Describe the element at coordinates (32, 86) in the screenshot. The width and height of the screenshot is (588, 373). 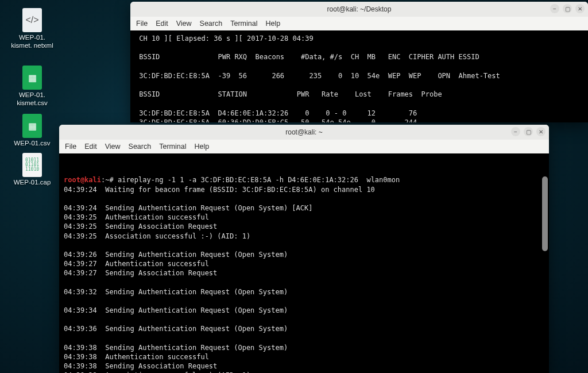
I see `desktop-file-icon: ▦WEP-01. kismet.csv` at that location.